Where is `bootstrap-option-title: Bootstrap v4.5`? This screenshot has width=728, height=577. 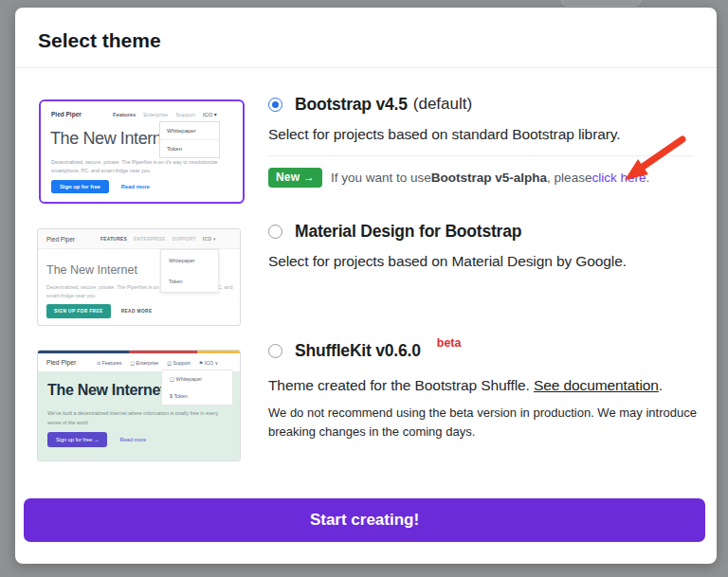
bootstrap-option-title: Bootstrap v4.5 is located at coordinates (351, 104).